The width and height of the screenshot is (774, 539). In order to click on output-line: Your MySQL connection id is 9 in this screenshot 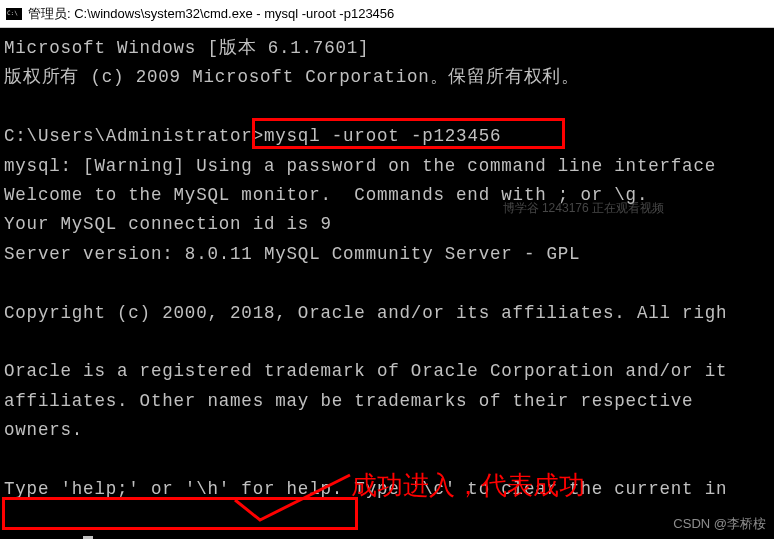, I will do `click(168, 224)`.